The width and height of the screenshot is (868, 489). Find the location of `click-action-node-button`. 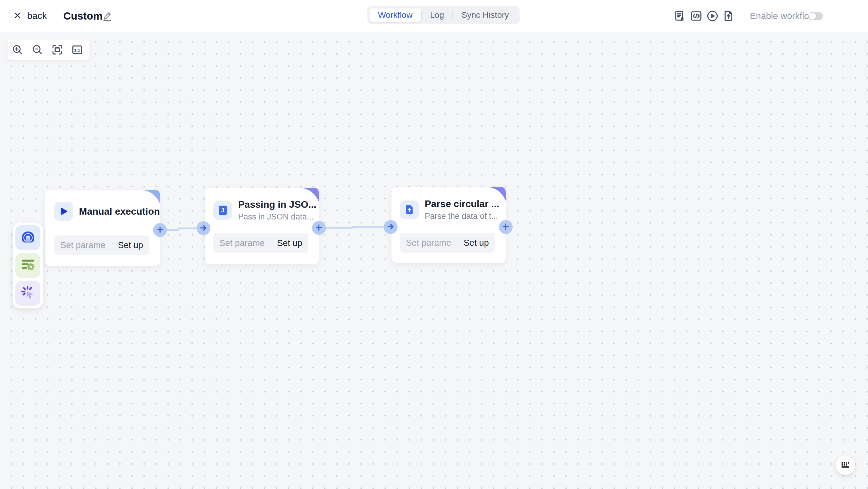

click-action-node-button is located at coordinates (28, 293).